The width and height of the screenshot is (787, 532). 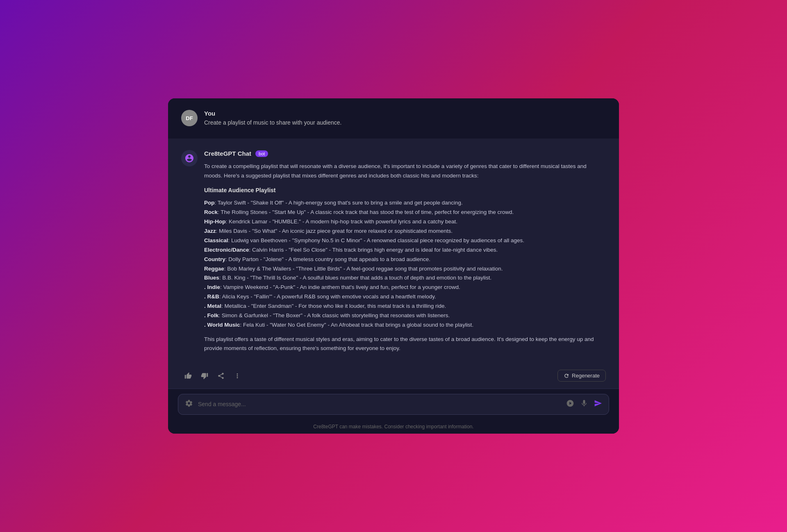 I want to click on disclaimer-text: Cre8teGPT can make mistakes. Consider ch…, so click(x=394, y=427).